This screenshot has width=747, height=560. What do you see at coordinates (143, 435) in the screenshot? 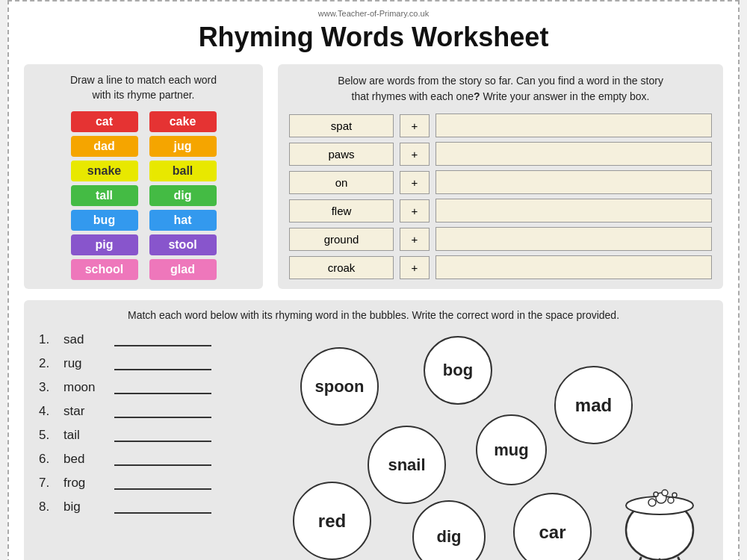
I see `list-item: 5. tail` at bounding box center [143, 435].